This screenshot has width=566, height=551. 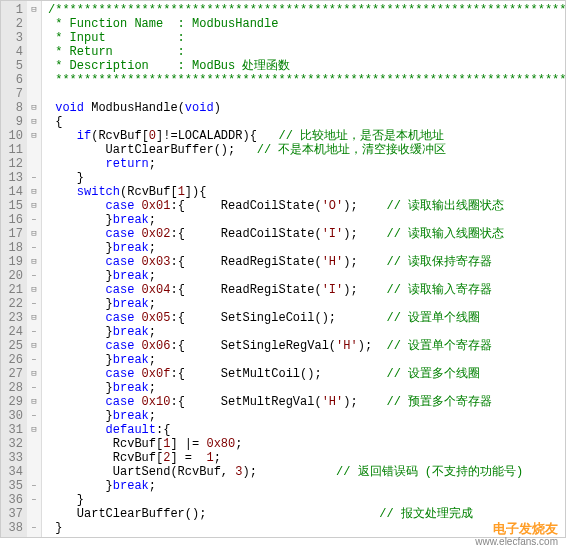 I want to click on line-number: 32, so click(x=13, y=444).